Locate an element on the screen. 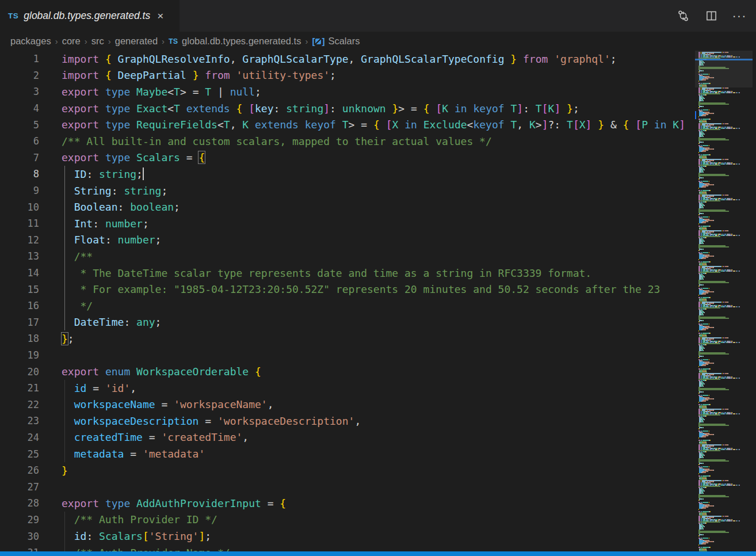  code-line: 5export type RequireFields<T, K extends … is located at coordinates (378, 124).